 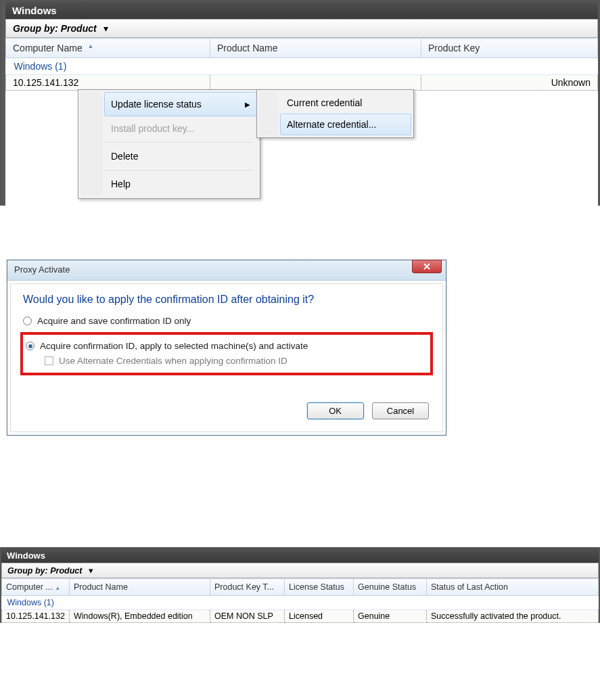 What do you see at coordinates (510, 83) in the screenshot?
I see `cell-key: Unknown` at bounding box center [510, 83].